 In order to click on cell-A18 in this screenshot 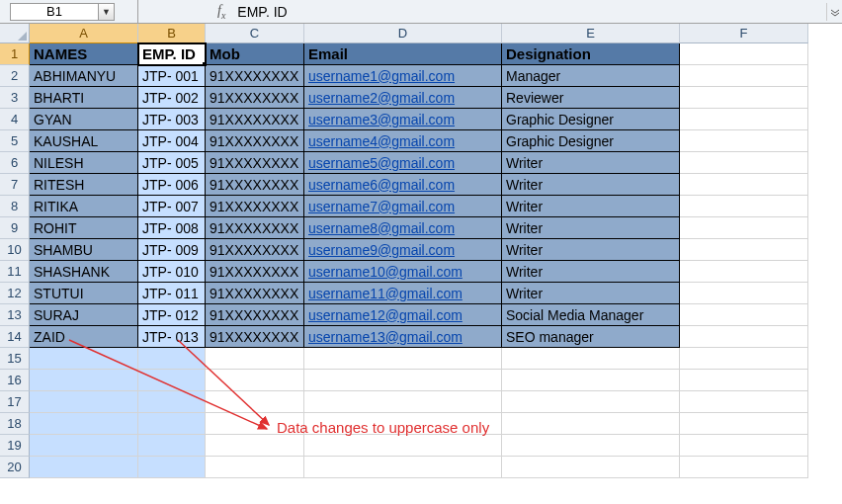, I will do `click(84, 424)`.